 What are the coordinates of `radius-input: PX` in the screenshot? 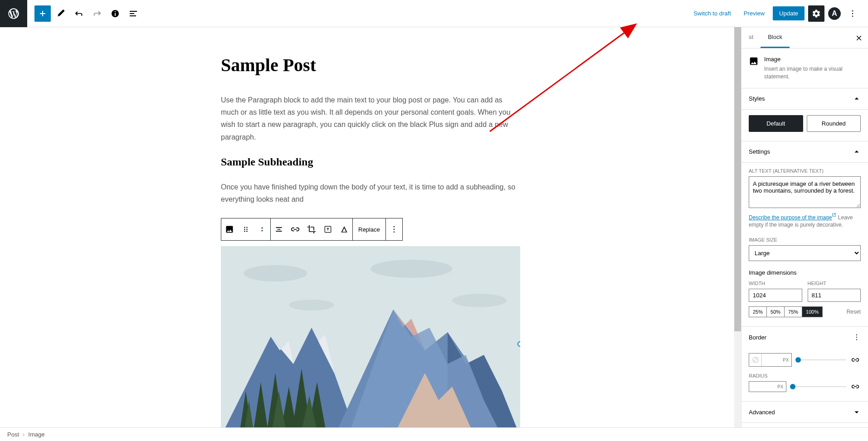 It's located at (767, 387).